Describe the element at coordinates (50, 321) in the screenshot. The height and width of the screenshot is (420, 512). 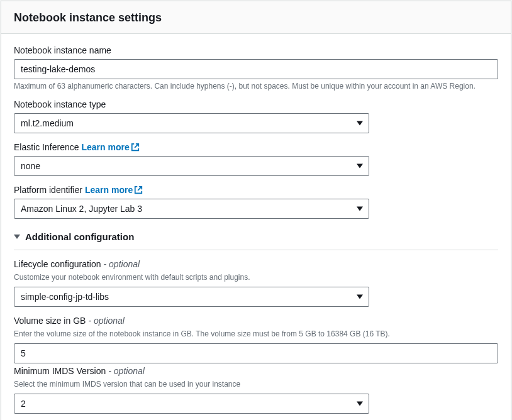
I see `label-volume-text: Volume size in GB` at that location.